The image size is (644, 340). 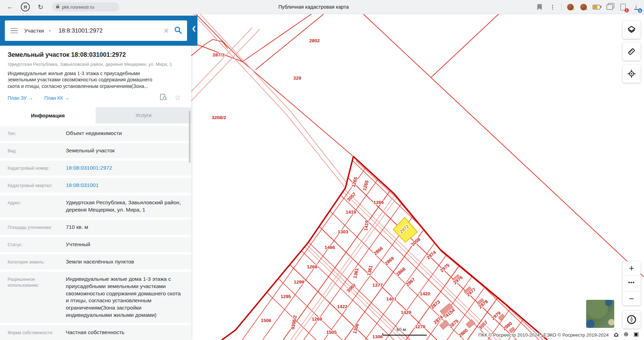 What do you see at coordinates (96, 98) in the screenshot?
I see `plan-links-row: План ЗУ → План КК → ☆` at bounding box center [96, 98].